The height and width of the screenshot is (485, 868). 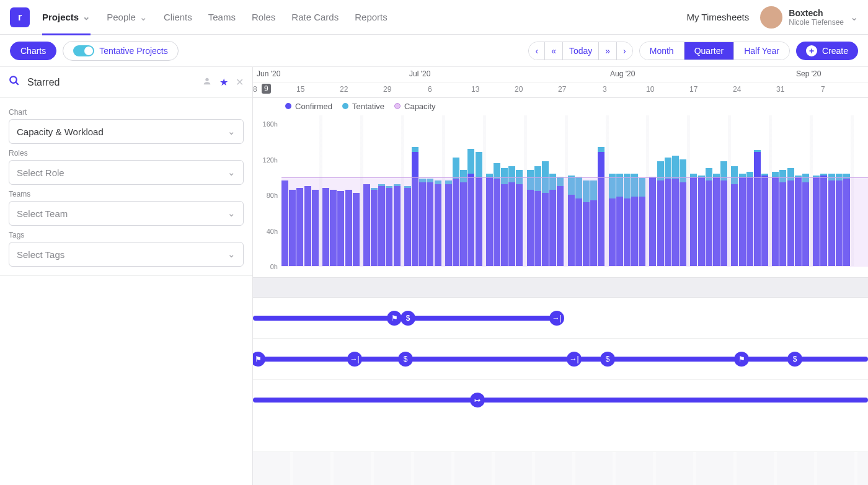 What do you see at coordinates (718, 17) in the screenshot?
I see `my-timesheets-link: My Timesheets` at bounding box center [718, 17].